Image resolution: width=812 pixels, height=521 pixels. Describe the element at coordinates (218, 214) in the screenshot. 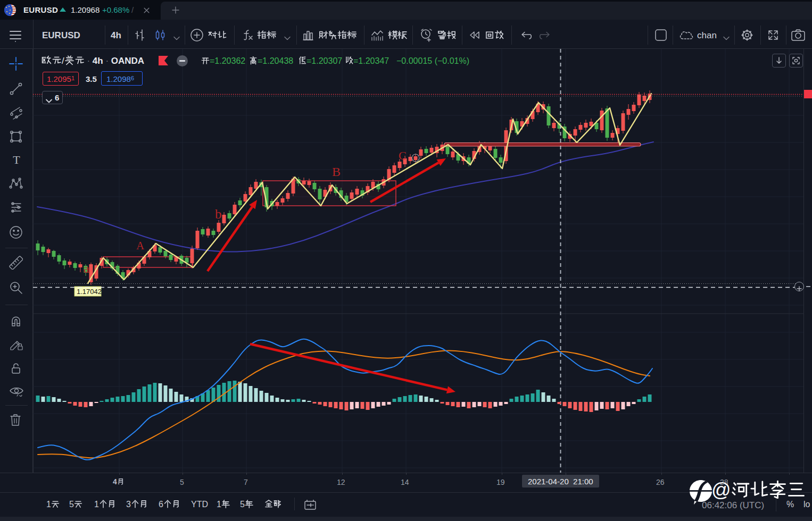

I see `svg-text: b` at that location.